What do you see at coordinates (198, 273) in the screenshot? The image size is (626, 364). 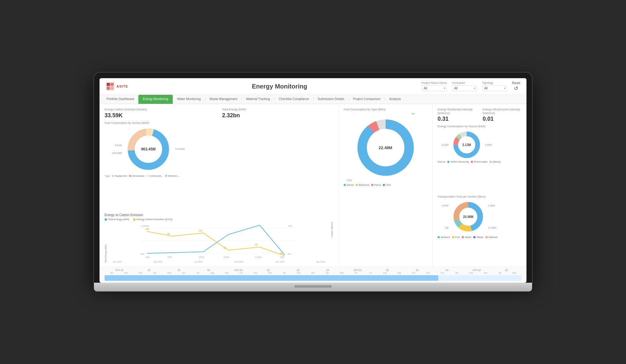 I see `month-jul: Jul` at bounding box center [198, 273].